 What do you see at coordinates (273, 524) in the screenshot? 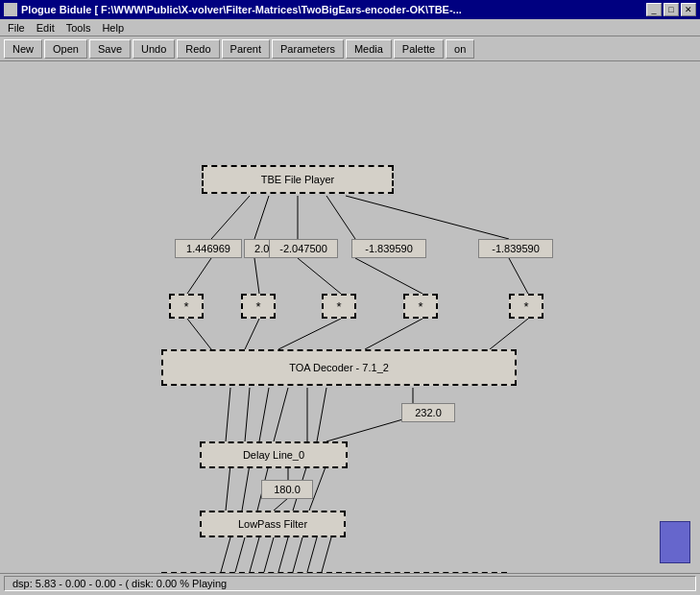
I see `lowpass-filter-node: LowPass Filter` at bounding box center [273, 524].